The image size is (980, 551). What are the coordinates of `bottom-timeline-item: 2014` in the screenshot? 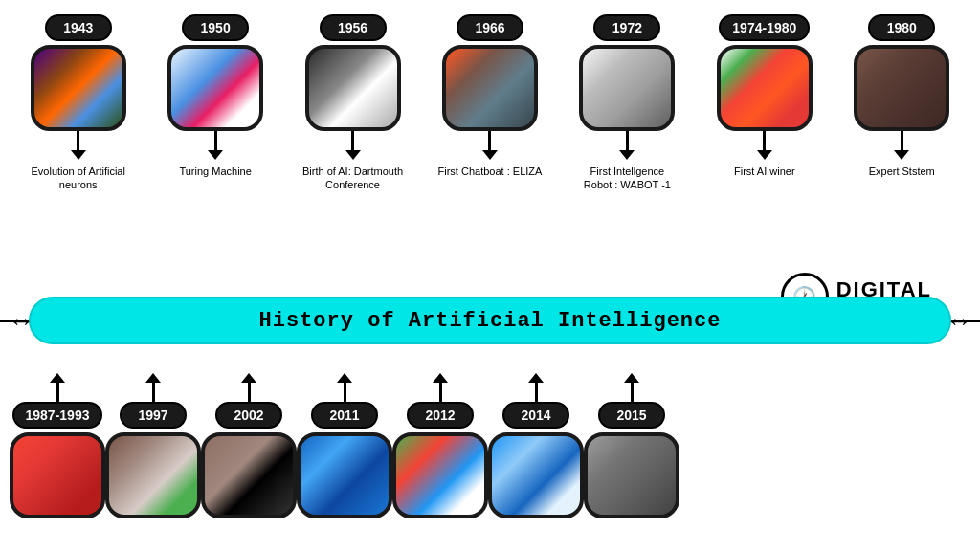 It's located at (536, 446).